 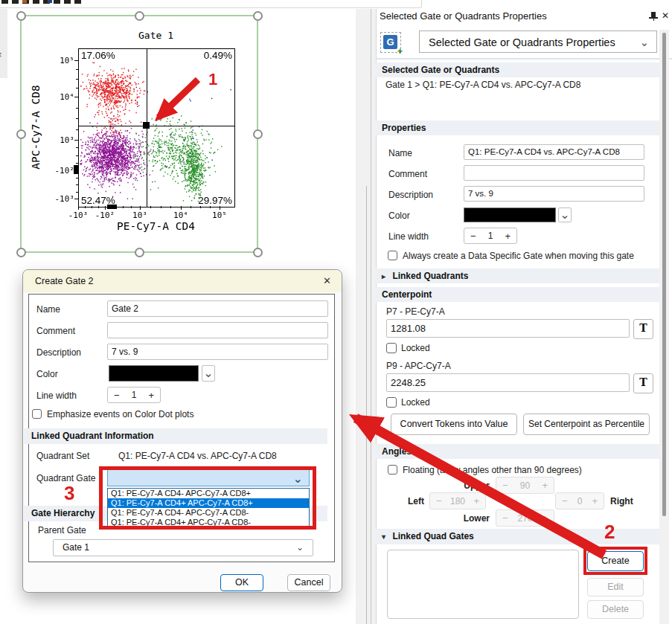 I want to click on quadrant-centerpoint-handle, so click(x=146, y=125).